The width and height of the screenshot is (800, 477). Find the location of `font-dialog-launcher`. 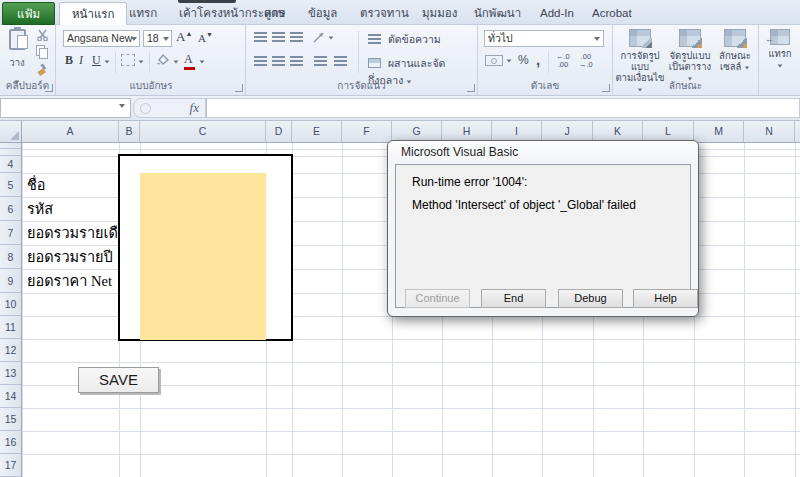

font-dialog-launcher is located at coordinates (239, 88).